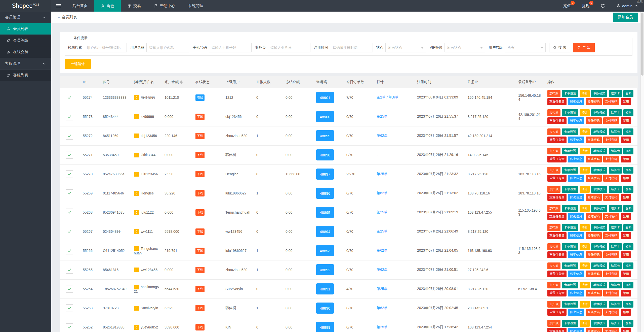 The image size is (644, 332). What do you see at coordinates (525, 48) in the screenshot?
I see `search-field-select: 所有` at bounding box center [525, 48].